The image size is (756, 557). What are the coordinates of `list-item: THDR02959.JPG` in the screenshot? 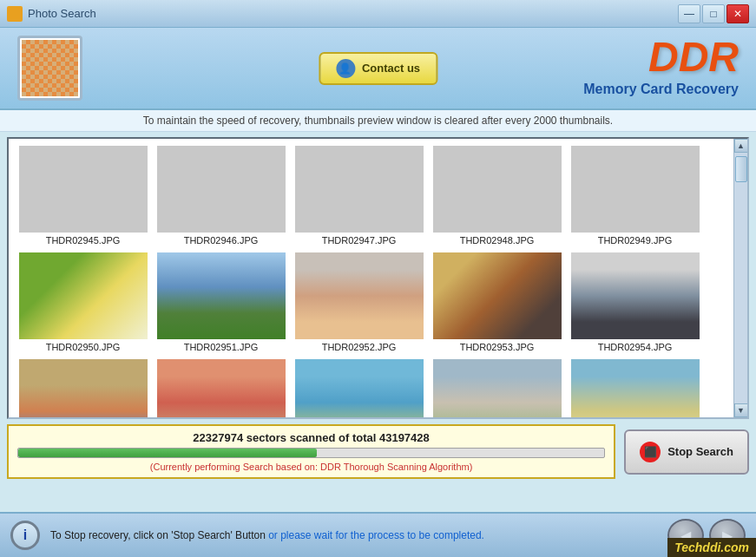 It's located at (635, 389).